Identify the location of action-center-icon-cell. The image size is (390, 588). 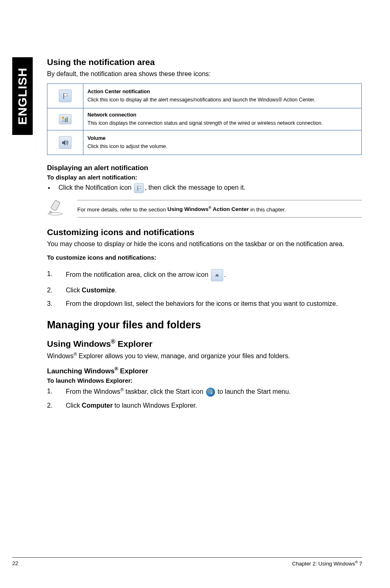
(65, 96).